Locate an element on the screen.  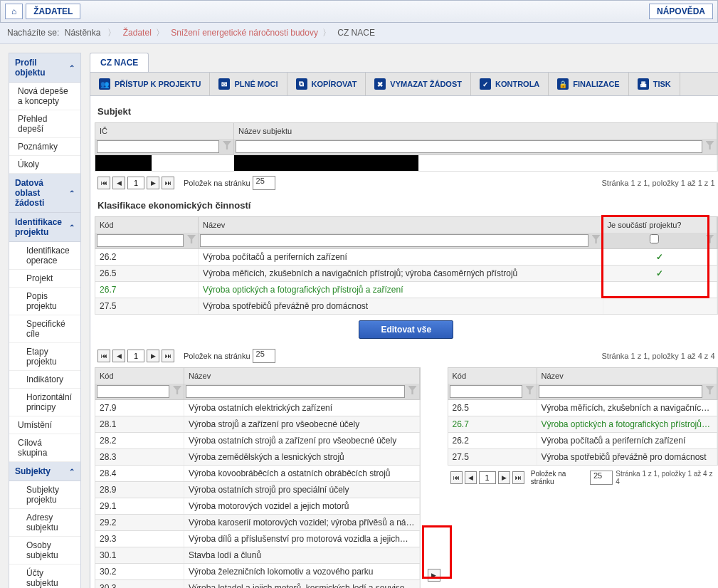
tool-pristup: 👥PŘÍSTUP K PROJEKTU is located at coordinates (150, 84).